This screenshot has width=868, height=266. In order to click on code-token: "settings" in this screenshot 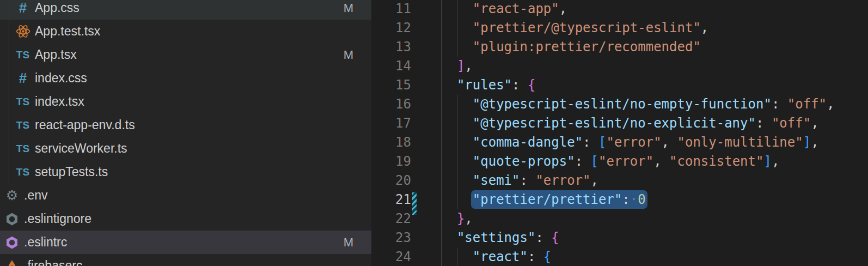, I will do `click(497, 238)`.